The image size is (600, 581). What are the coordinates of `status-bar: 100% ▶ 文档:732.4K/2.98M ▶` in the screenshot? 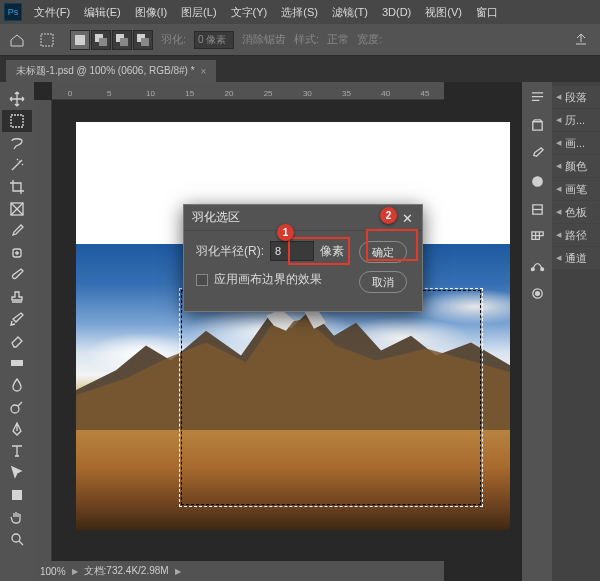 It's located at (239, 571).